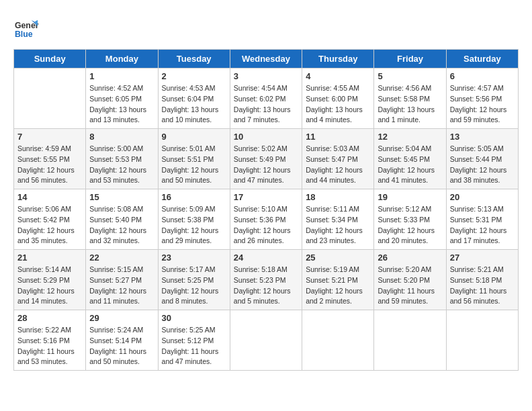  I want to click on day-number: 1, so click(122, 77).